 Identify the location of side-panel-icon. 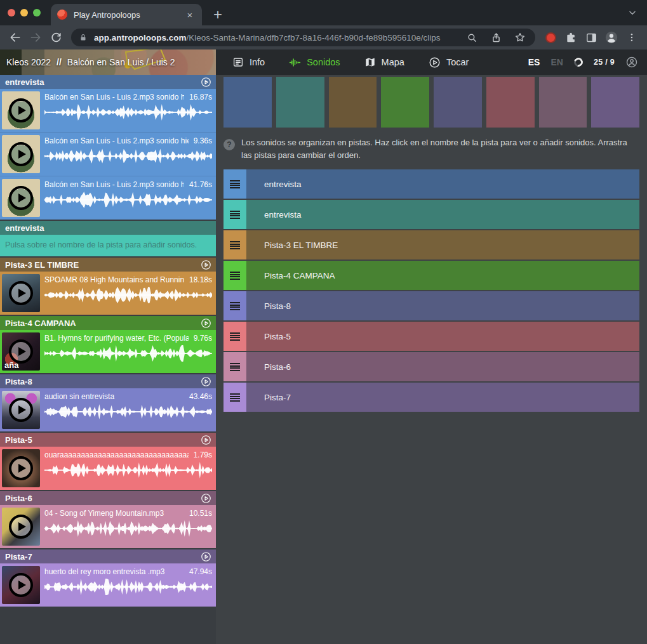
(591, 37).